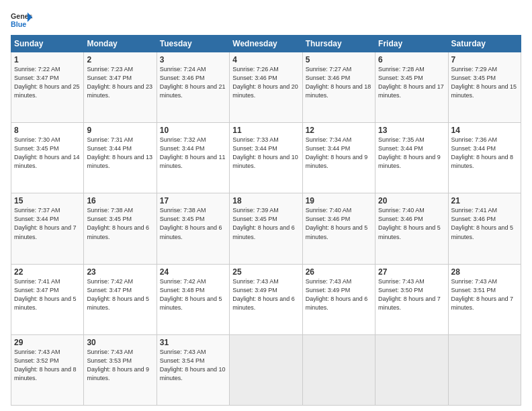  What do you see at coordinates (193, 153) in the screenshot?
I see `day-info: Sunrise: 7:32 AMSunset: 3:44 PMDaylight:…` at bounding box center [193, 153].